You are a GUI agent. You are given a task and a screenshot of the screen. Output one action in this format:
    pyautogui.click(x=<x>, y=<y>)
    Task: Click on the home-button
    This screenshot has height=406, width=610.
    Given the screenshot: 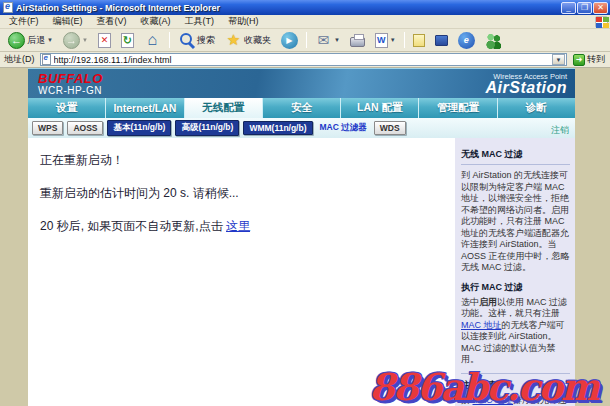 What is the action you would take?
    pyautogui.click(x=152, y=40)
    